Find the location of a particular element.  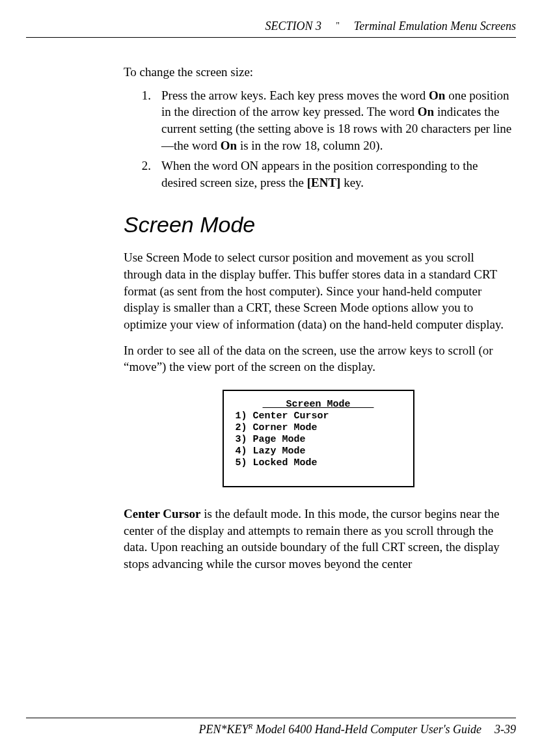

text: key. is located at coordinates (352, 182).